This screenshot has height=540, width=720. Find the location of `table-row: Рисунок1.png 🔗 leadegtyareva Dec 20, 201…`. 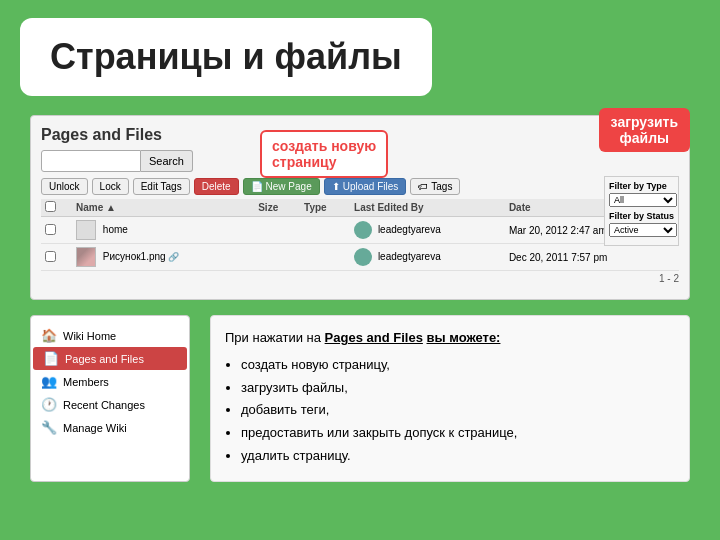

table-row: Рисунок1.png 🔗 leadegtyareva Dec 20, 201… is located at coordinates (360, 258).